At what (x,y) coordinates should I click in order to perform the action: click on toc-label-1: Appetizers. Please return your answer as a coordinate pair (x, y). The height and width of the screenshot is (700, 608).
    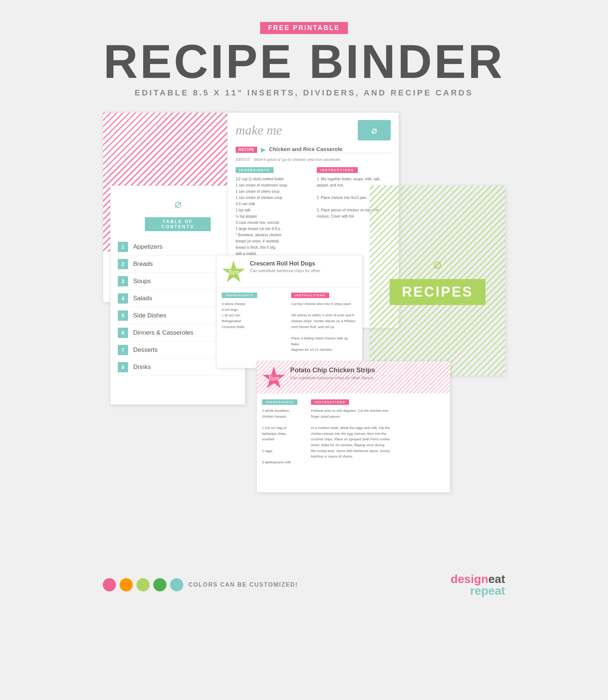
    Looking at the image, I should click on (148, 247).